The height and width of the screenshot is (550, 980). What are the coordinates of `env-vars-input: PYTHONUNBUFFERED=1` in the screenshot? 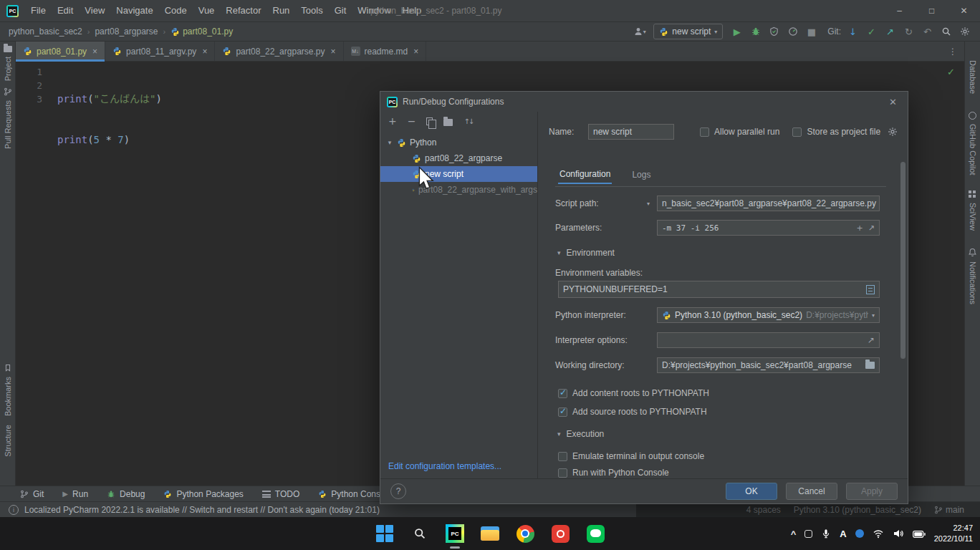 It's located at (719, 289).